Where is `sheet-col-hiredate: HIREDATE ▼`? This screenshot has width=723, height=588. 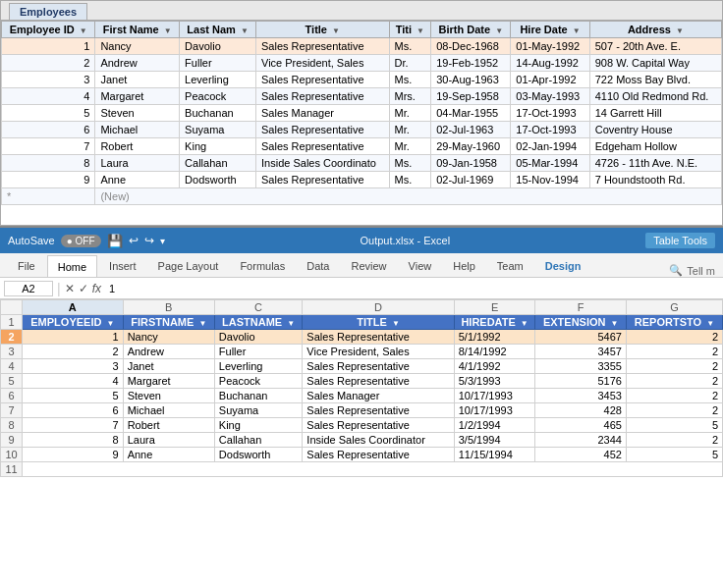 sheet-col-hiredate: HIREDATE ▼ is located at coordinates (495, 322).